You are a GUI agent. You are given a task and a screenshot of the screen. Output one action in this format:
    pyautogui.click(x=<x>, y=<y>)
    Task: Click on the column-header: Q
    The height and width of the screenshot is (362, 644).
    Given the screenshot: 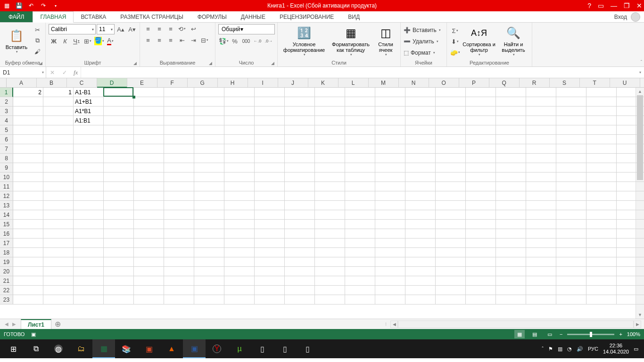 What is the action you would take?
    pyautogui.click(x=504, y=83)
    